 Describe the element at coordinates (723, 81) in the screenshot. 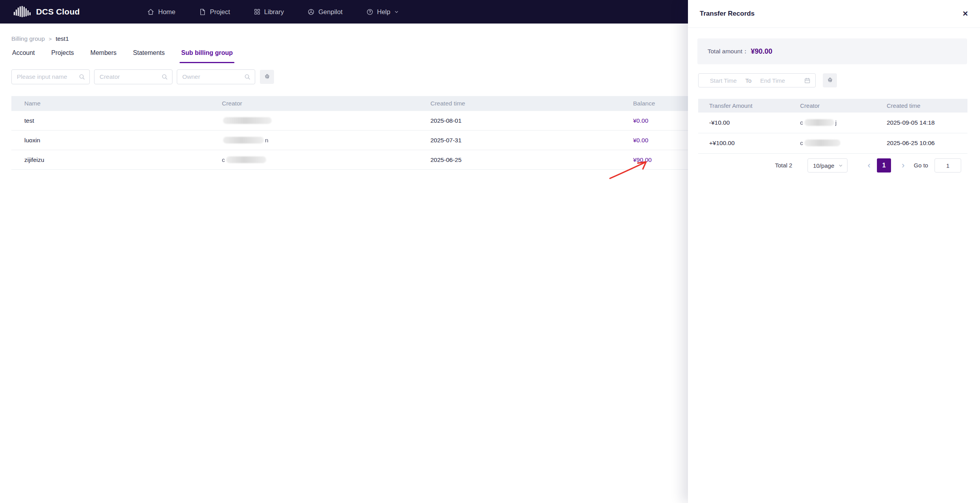

I see `start-time-placeholder: Start Time` at that location.